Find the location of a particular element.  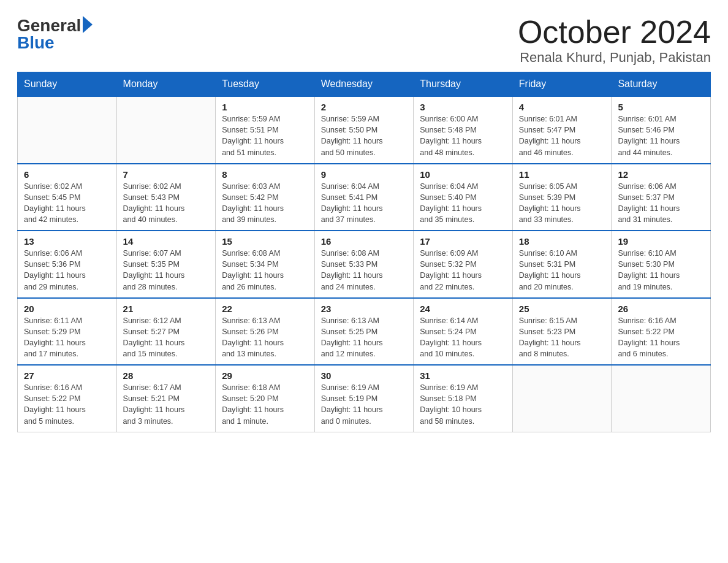

day-number: 11 is located at coordinates (563, 174).